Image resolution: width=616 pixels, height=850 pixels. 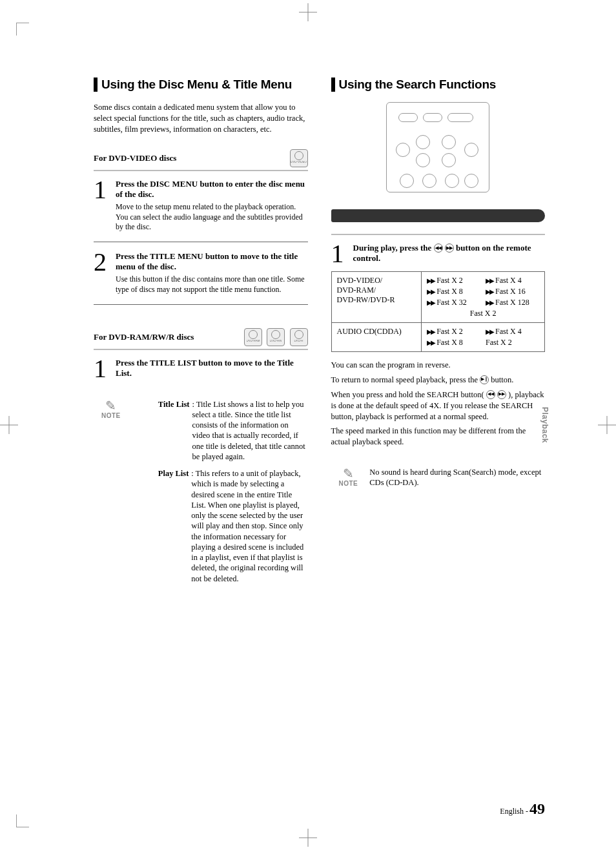 I want to click on disc-badge: DVD-RAM, so click(x=253, y=337).